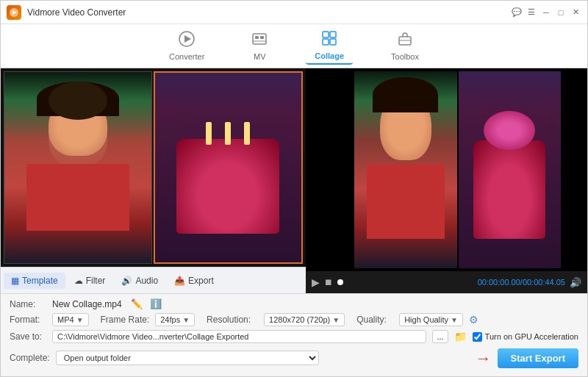 The width and height of the screenshot is (588, 377). What do you see at coordinates (440, 337) in the screenshot?
I see `saveto-dots-btn: ...` at bounding box center [440, 337].